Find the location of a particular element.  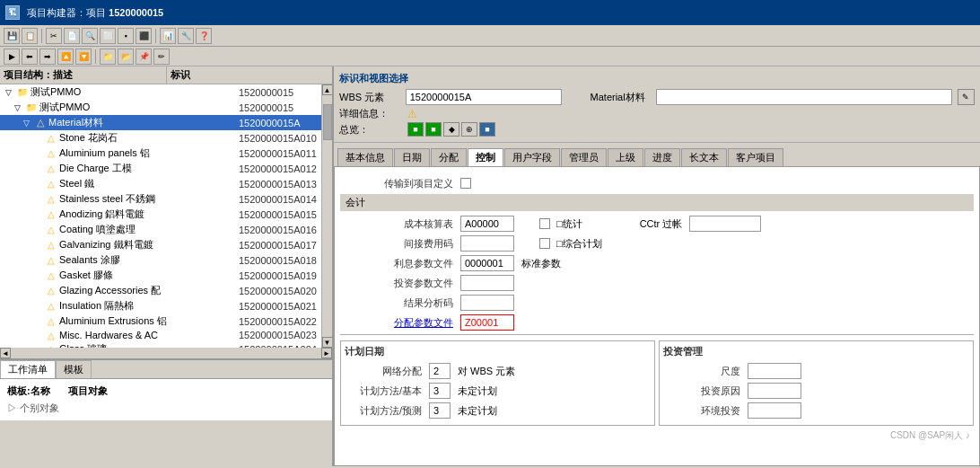

plan-method-forecast-input is located at coordinates (440, 411).